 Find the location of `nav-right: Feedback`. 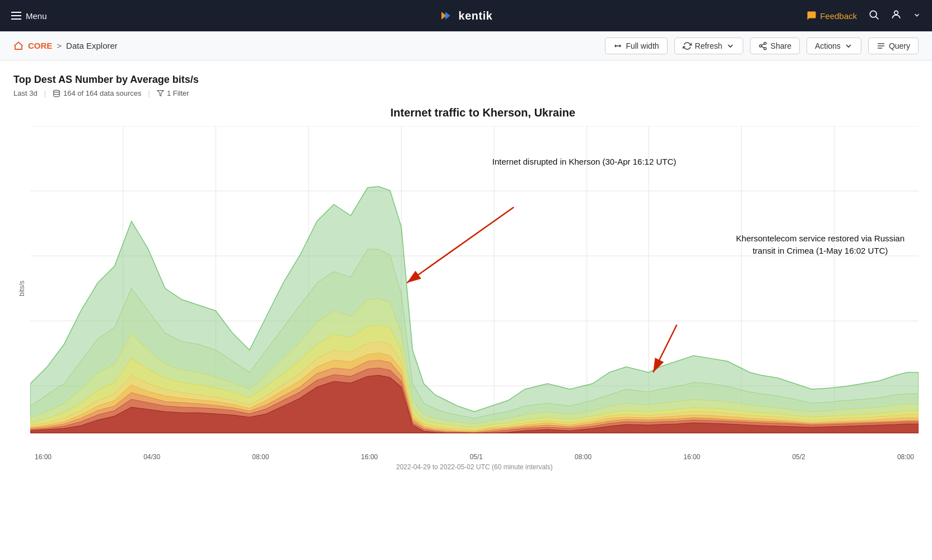

nav-right: Feedback is located at coordinates (864, 16).